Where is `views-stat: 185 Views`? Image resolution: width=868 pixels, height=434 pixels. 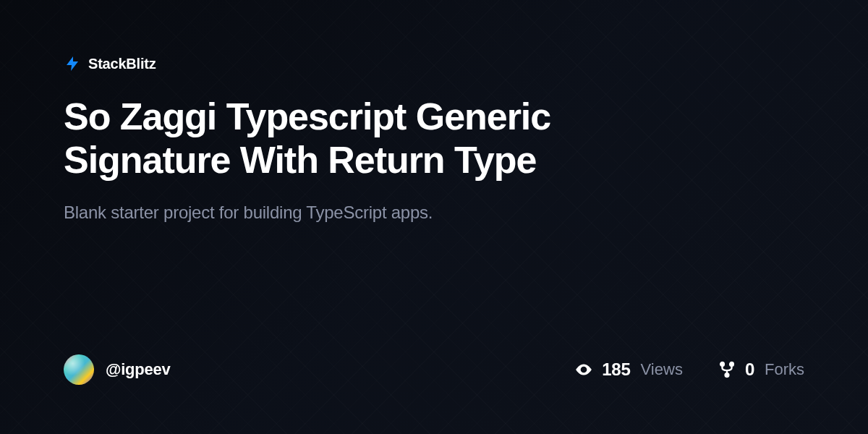
views-stat: 185 Views is located at coordinates (629, 370).